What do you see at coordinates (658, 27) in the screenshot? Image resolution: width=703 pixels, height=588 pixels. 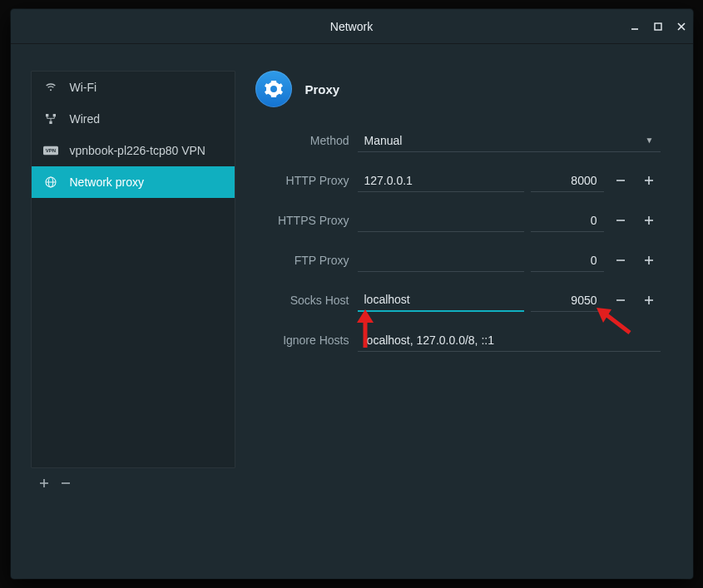 I see `window-controls` at bounding box center [658, 27].